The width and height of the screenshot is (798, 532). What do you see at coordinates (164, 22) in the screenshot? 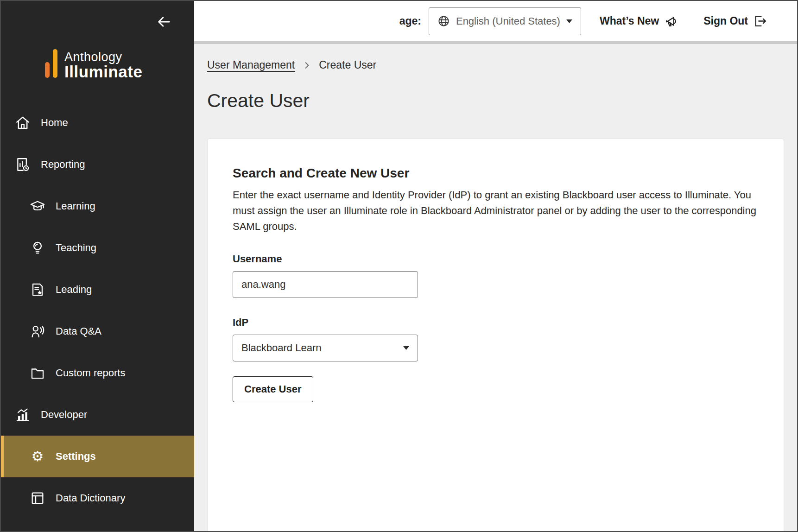
I see `sidebar-collapse-button` at bounding box center [164, 22].